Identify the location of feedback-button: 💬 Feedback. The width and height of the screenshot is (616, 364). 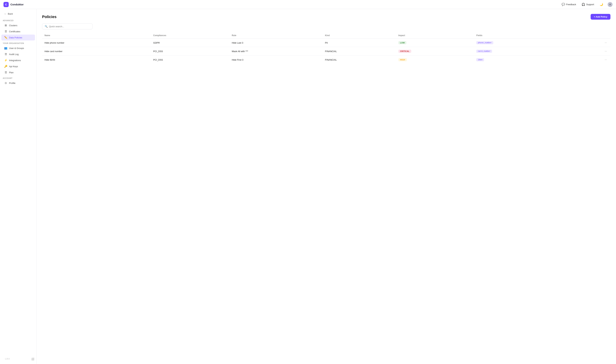
(569, 4).